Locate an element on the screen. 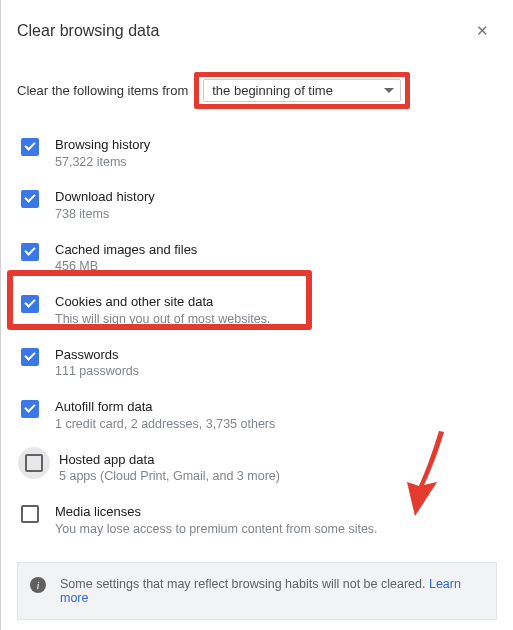 Image resolution: width=513 pixels, height=630 pixels. checkbox-passwords is located at coordinates (30, 357).